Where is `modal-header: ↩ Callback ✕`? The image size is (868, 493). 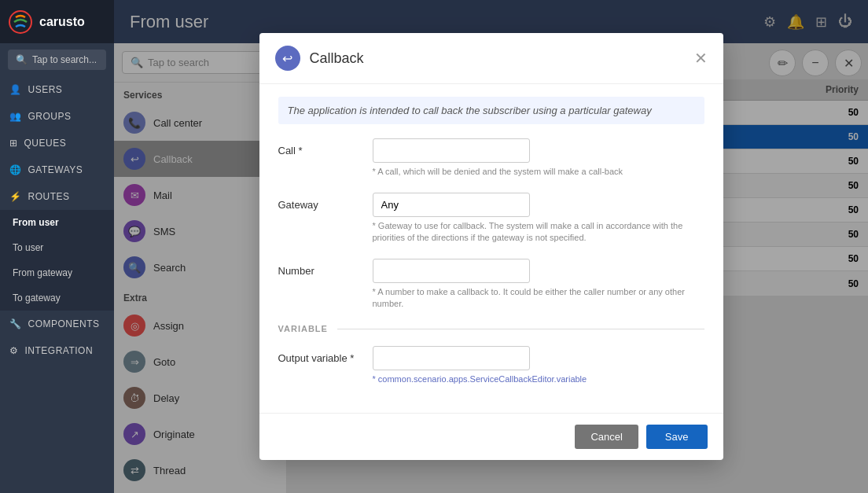 modal-header: ↩ Callback ✕ is located at coordinates (491, 58).